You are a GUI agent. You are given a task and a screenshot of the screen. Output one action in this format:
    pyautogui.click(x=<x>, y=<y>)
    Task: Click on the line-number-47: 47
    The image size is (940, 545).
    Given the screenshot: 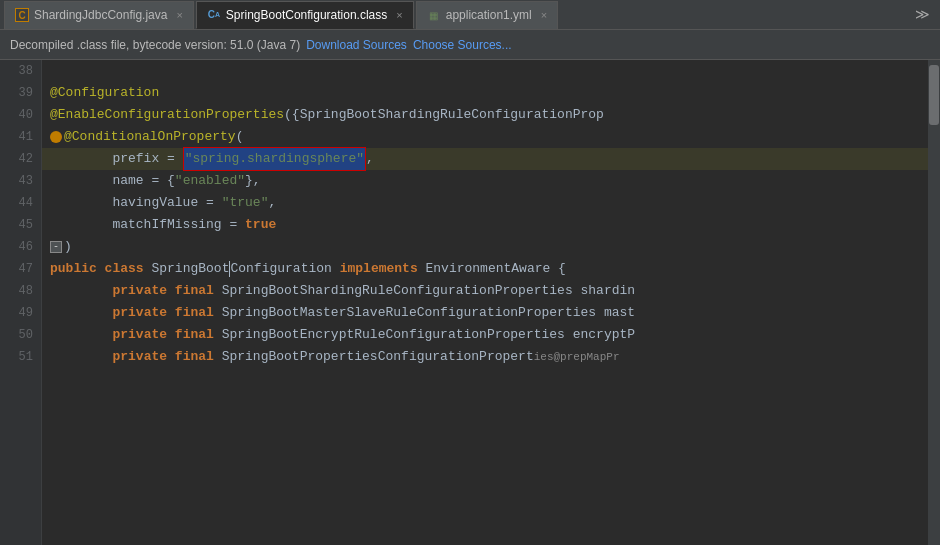 What is the action you would take?
    pyautogui.click(x=20, y=269)
    